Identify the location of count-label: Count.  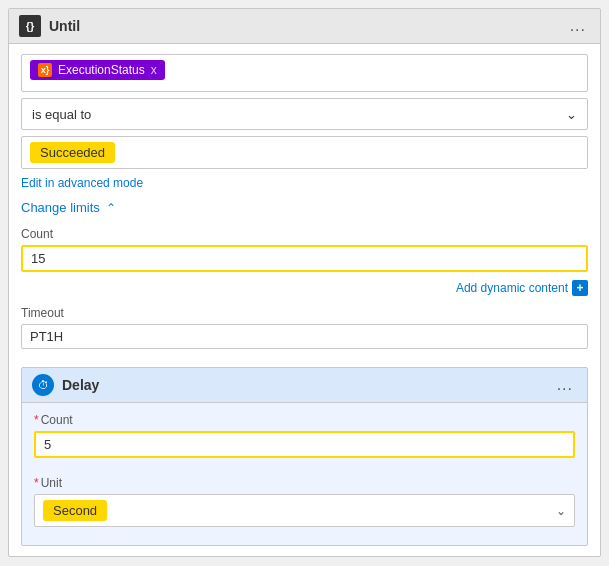
(304, 234).